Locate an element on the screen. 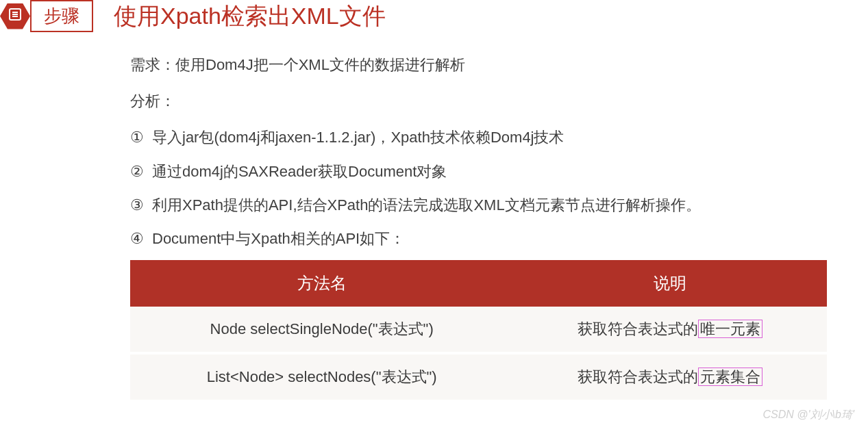  table-row: Node selectSingleNode("表达式") 获取符合表达式的唯一元… is located at coordinates (478, 330).